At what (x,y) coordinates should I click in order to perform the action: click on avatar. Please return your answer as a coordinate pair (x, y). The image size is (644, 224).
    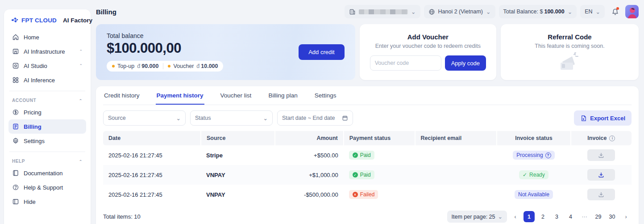
    Looking at the image, I should click on (632, 12).